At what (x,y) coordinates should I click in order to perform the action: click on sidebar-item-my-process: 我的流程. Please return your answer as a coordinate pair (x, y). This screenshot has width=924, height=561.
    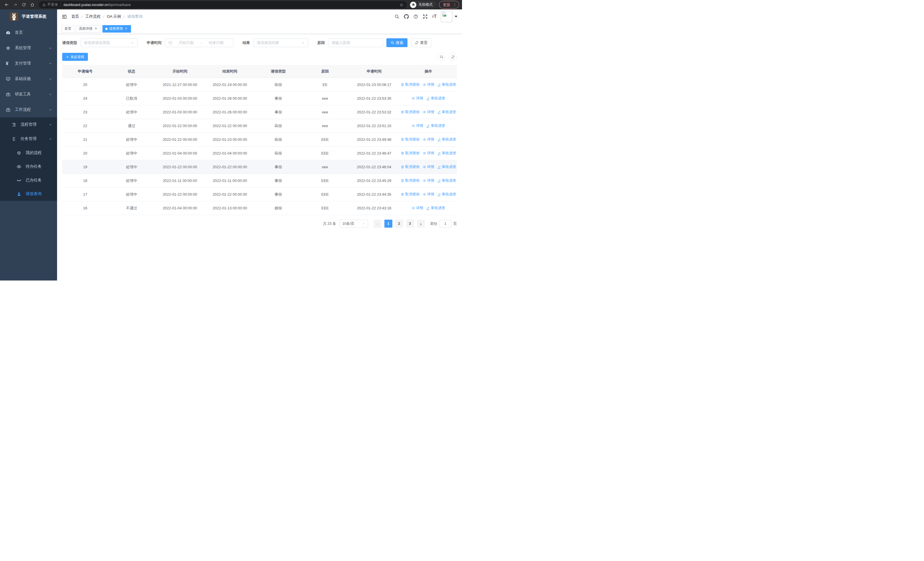
    Looking at the image, I should click on (28, 153).